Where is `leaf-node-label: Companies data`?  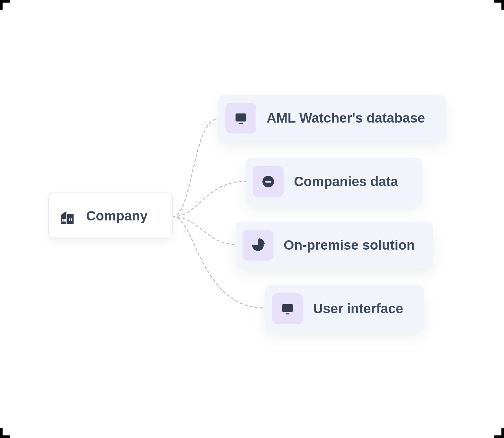 leaf-node-label: Companies data is located at coordinates (346, 182).